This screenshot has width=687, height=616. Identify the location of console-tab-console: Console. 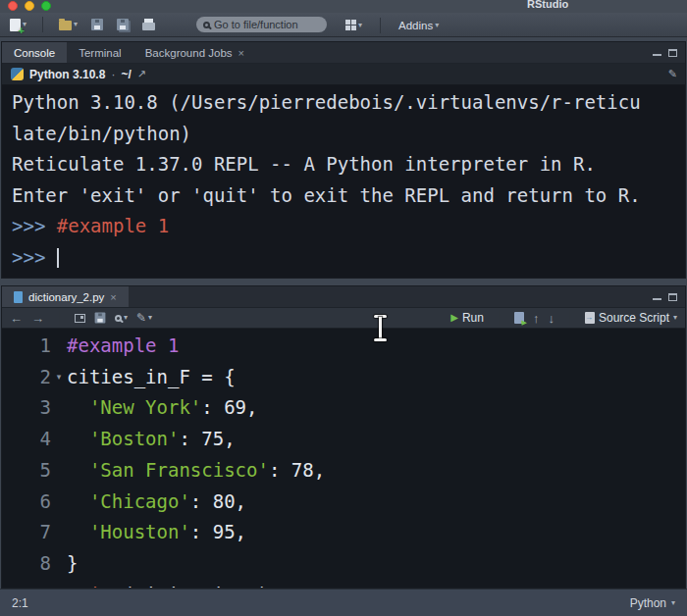
(34, 53).